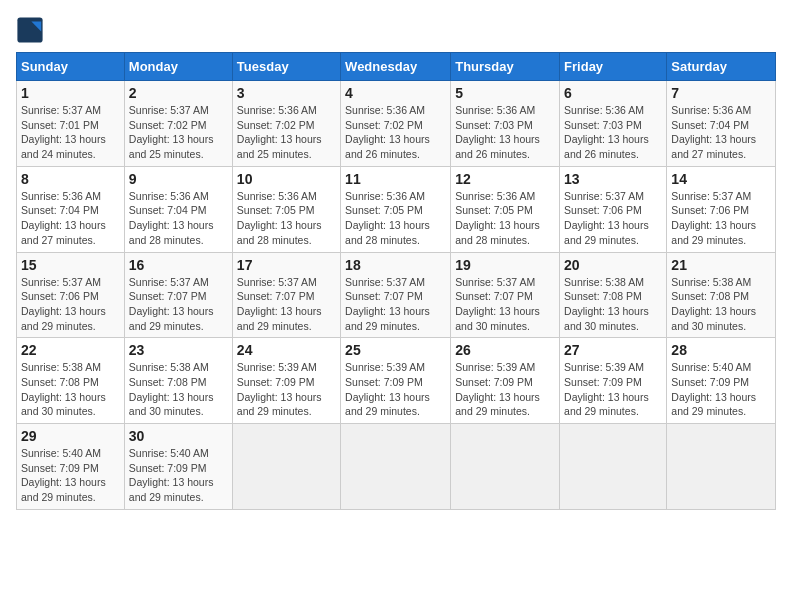  Describe the element at coordinates (70, 436) in the screenshot. I see `day-number: 29` at that location.